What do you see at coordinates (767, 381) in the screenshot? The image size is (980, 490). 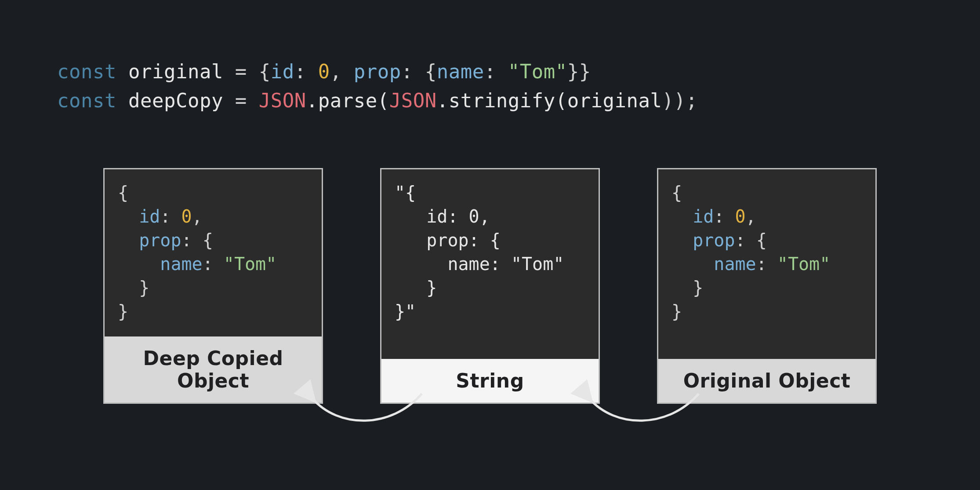 I see `panel-original-caption: Original Object` at bounding box center [767, 381].